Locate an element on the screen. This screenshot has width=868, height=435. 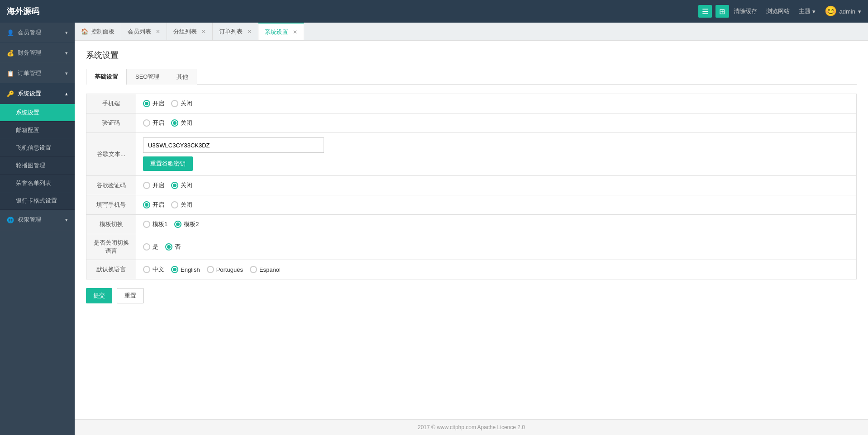
permission-icon: 🌐 is located at coordinates (10, 220).